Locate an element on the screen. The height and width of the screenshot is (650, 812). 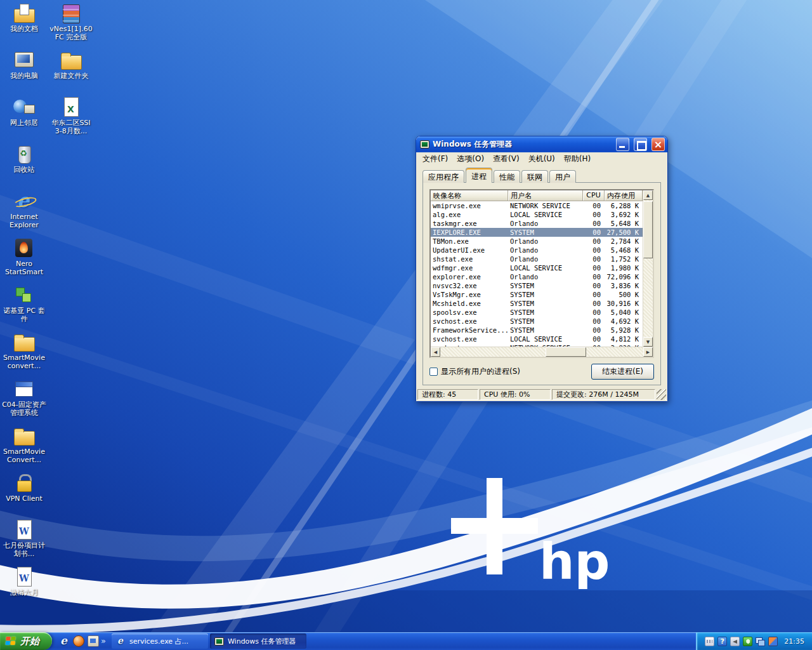
scroll-up-button: ▲ is located at coordinates (648, 196).